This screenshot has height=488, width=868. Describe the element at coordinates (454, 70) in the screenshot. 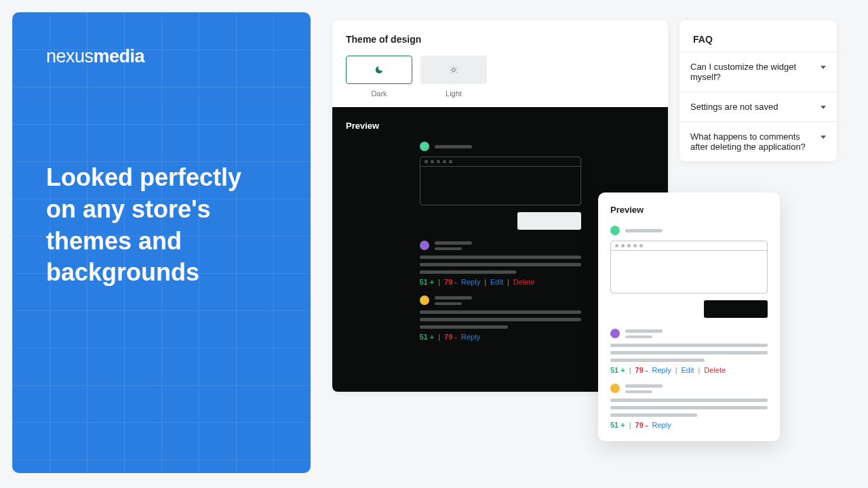

I see `sun-icon` at that location.